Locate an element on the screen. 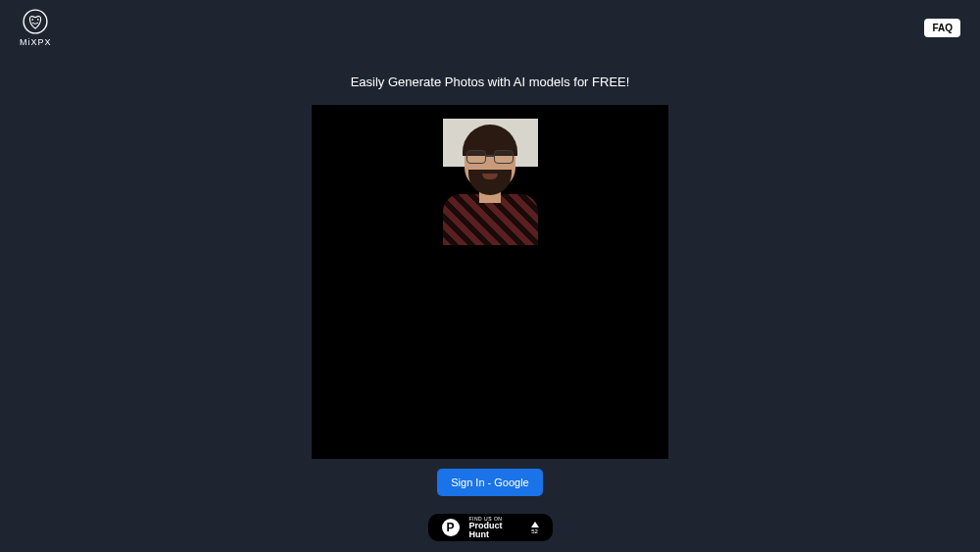 The image size is (980, 552). signin-google-button: Sign In - Google is located at coordinates (490, 482).